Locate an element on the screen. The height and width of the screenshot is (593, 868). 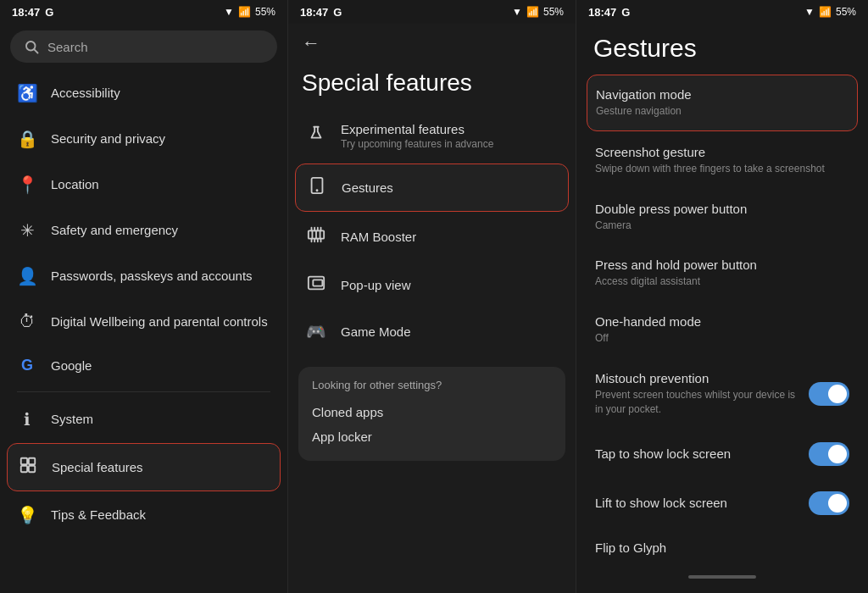
search-bar: Search is located at coordinates (144, 47).